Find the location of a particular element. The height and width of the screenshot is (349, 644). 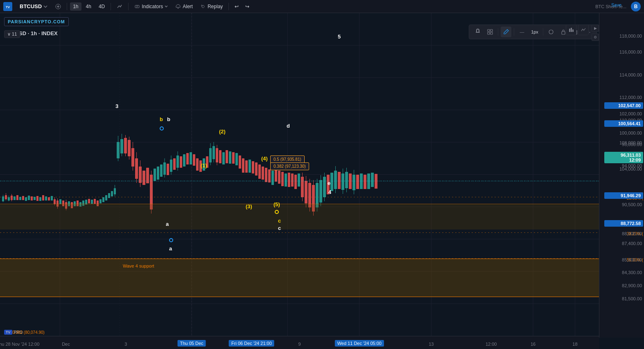

wave-3-label: 3 is located at coordinates (117, 106).